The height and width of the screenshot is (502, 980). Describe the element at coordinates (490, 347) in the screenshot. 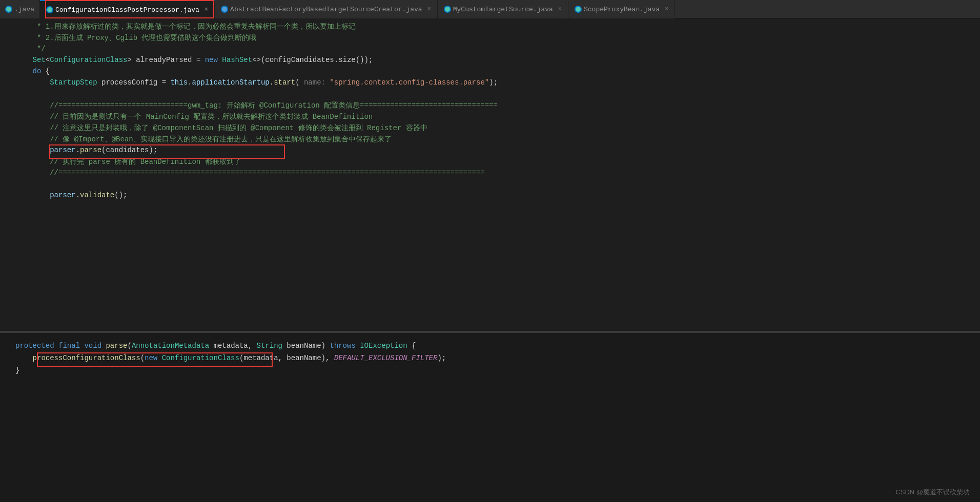

I see `bottom-line-1: protected final void parse(AnnotationMet…` at that location.